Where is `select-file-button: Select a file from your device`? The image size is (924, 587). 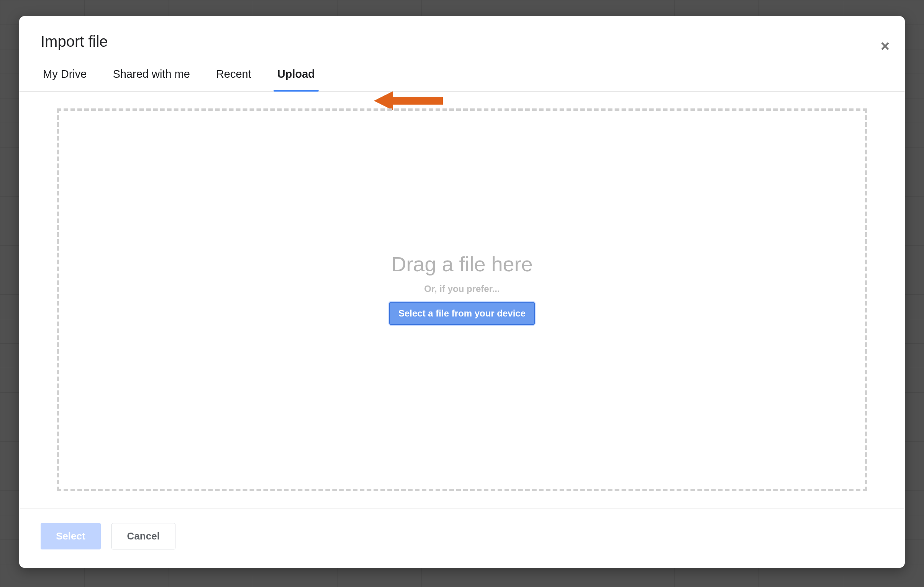
select-file-button: Select a file from your device is located at coordinates (462, 313).